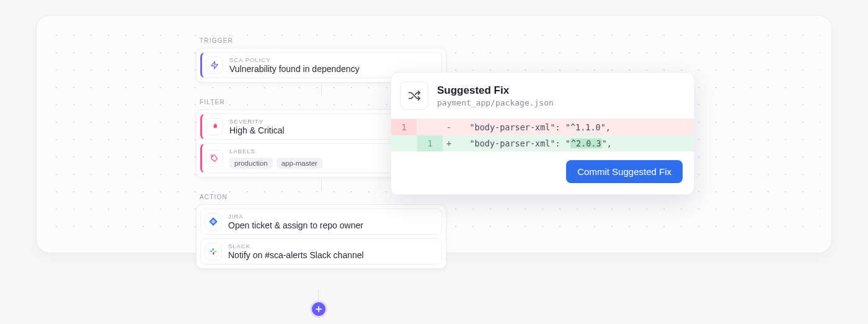 The width and height of the screenshot is (868, 324). What do you see at coordinates (319, 309) in the screenshot?
I see `add-step-button` at bounding box center [319, 309].